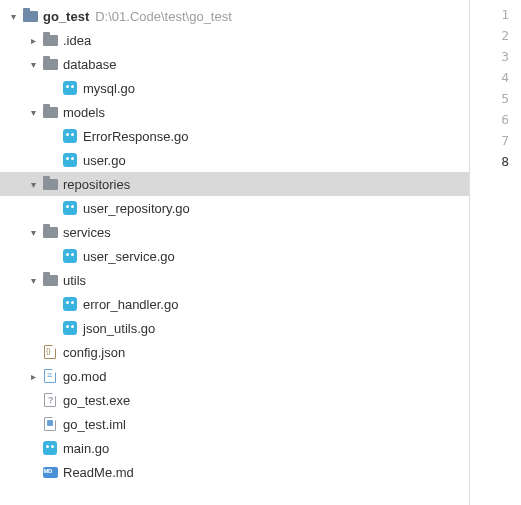 The height and width of the screenshot is (505, 521). I want to click on mod-icon, so click(50, 376).